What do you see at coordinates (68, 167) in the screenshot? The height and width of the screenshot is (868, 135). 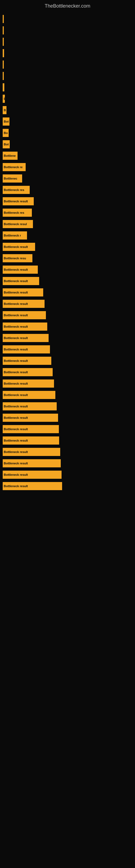 I see `bar-row: Bottleneck re` at bounding box center [68, 167].